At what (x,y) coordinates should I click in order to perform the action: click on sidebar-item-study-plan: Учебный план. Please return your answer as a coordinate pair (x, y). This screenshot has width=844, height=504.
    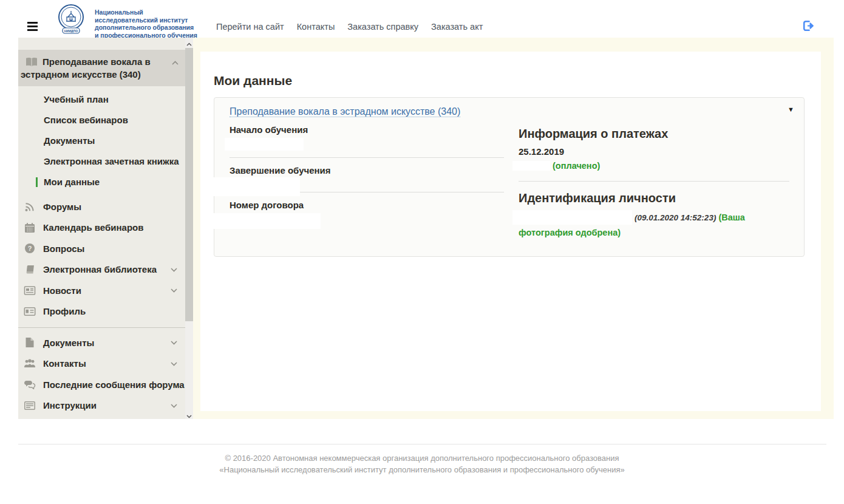
    Looking at the image, I should click on (102, 100).